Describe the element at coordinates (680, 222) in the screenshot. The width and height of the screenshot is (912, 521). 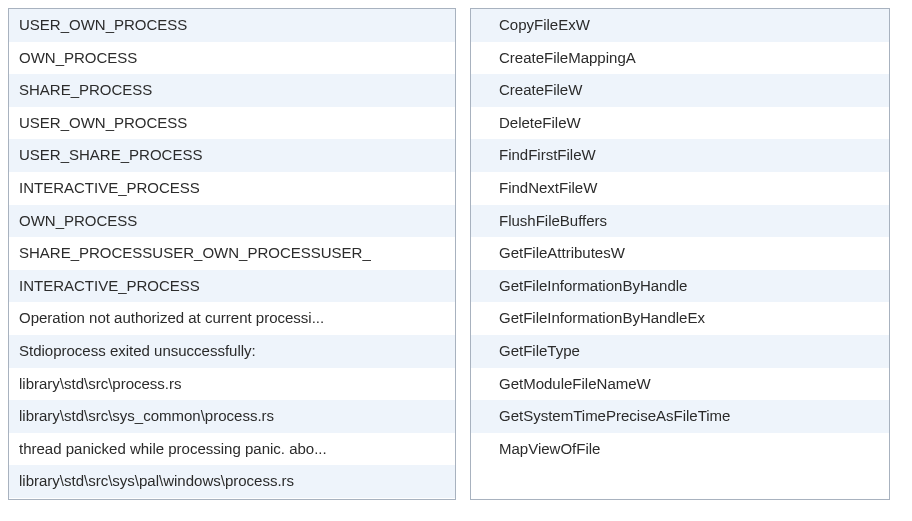
I see `list-item: FlushFileBuffers` at that location.